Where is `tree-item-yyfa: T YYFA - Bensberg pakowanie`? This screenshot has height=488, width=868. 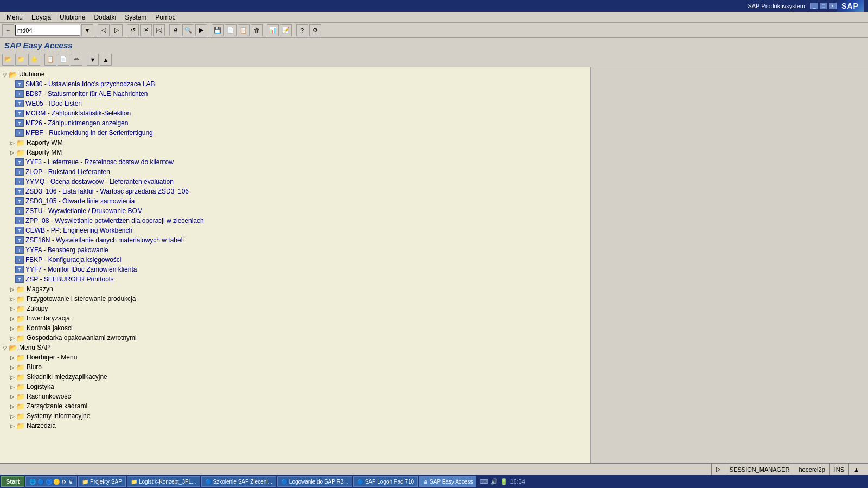 tree-item-yyfa: T YYFA - Bensberg pakowanie is located at coordinates (295, 250).